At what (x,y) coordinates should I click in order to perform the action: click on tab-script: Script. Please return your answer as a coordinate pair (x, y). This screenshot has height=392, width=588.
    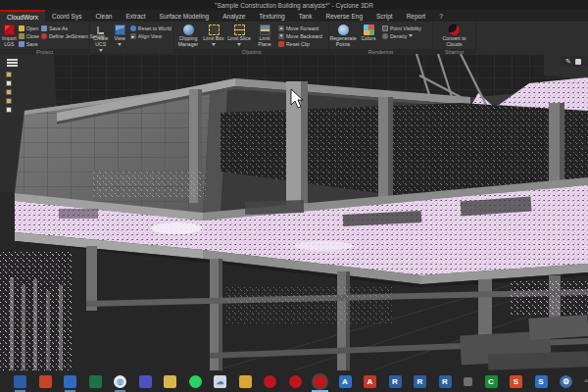
    Looking at the image, I should click on (384, 16).